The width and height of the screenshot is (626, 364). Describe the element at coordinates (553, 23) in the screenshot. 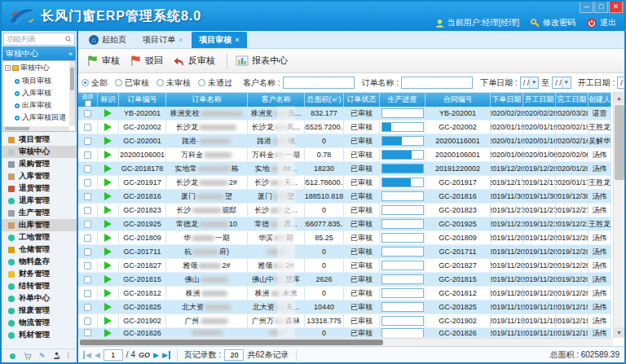

I see `change-password-button: 修改密码` at that location.